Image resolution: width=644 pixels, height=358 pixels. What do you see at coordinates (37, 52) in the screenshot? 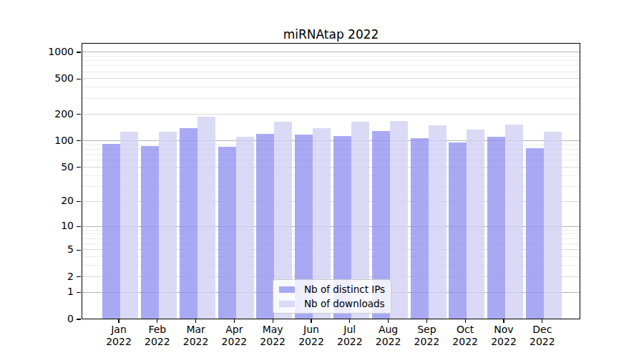
I see `y-tick-label-1000: 1000` at bounding box center [37, 52].